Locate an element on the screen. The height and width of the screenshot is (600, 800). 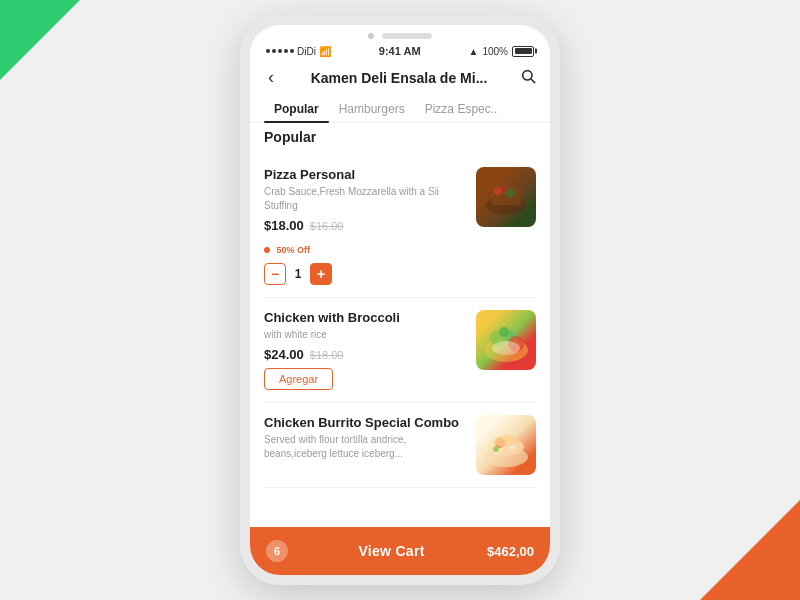
menu-item: Chicken Burrito Special Combo Served wit… is located at coordinates (400, 446).